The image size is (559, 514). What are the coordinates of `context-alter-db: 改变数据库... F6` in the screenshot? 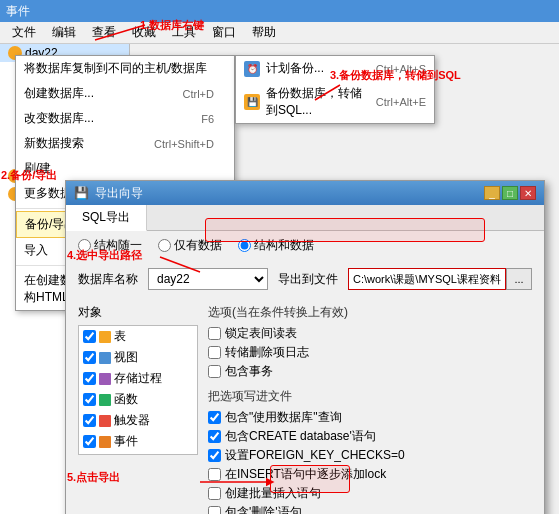 It's located at (125, 118).